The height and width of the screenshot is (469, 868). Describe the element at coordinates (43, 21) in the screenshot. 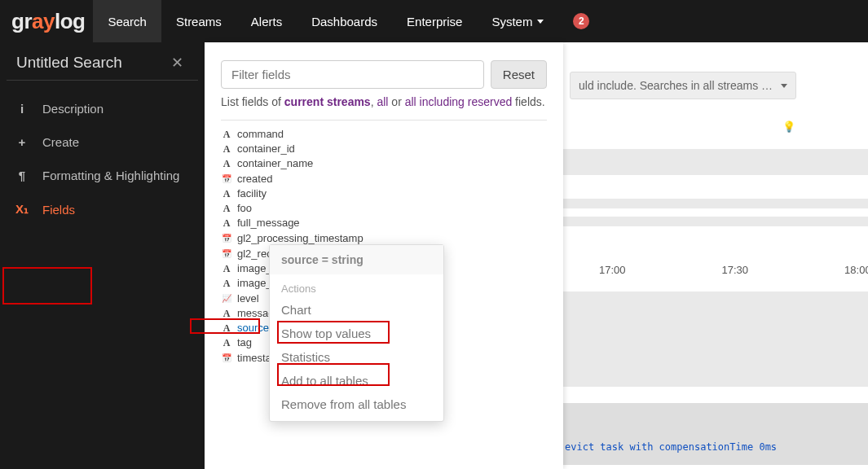

I see `logo-text-accent: ay` at that location.